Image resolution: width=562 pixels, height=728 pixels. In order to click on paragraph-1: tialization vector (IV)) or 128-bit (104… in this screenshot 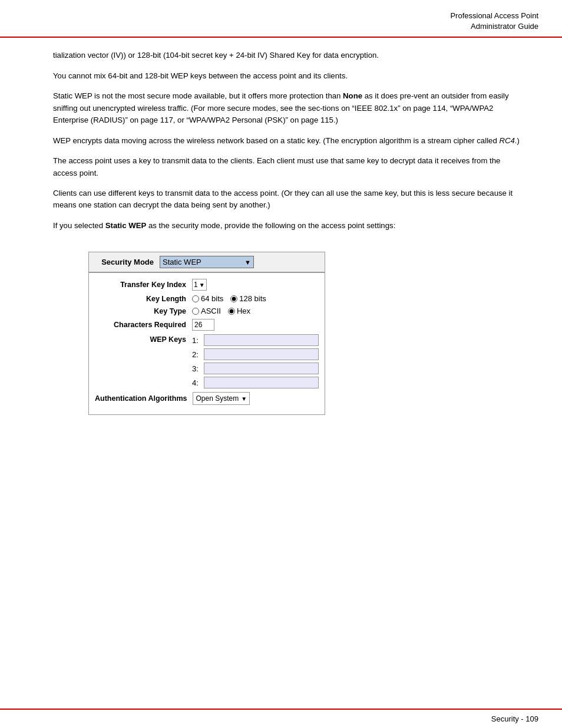, I will do `click(290, 55)`.